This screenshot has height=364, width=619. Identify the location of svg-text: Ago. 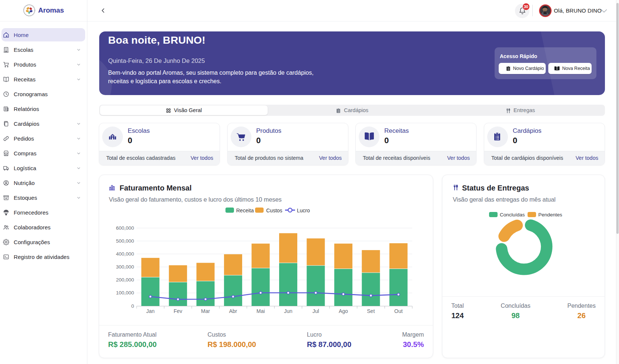
(344, 311).